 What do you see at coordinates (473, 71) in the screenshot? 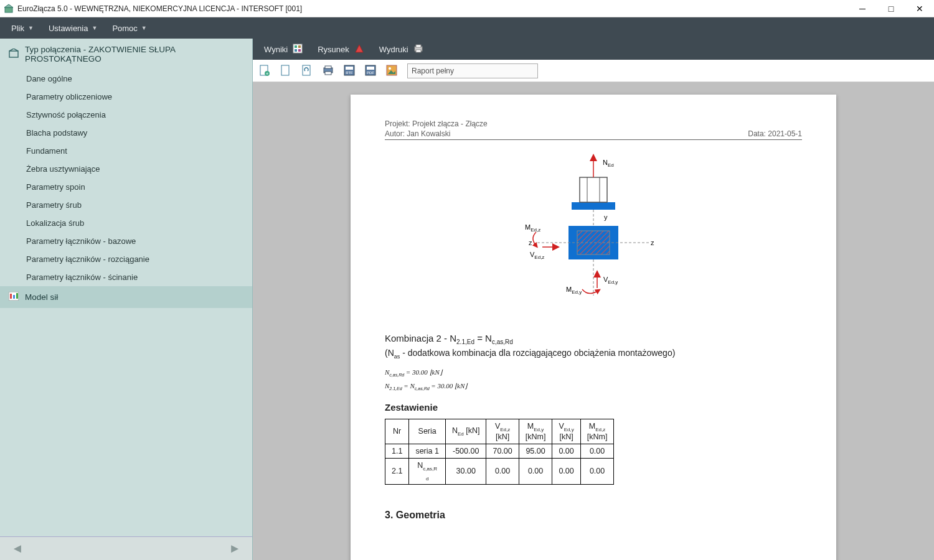
I see `report-select` at bounding box center [473, 71].